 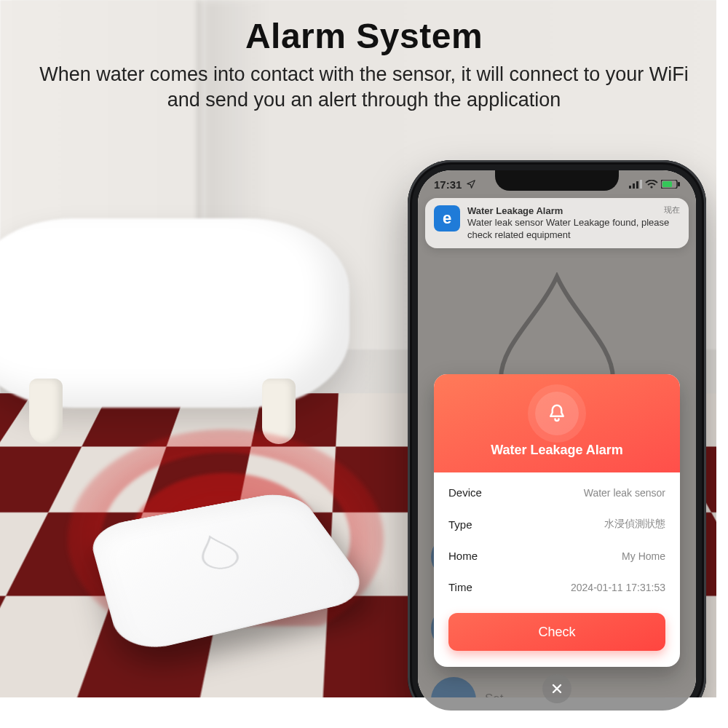 I want to click on status-time: 17:31, so click(x=448, y=185).